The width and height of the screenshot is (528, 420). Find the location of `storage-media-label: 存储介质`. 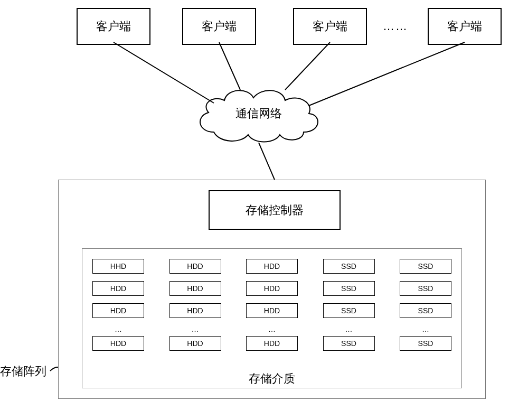

storage-media-label: 存储介质 is located at coordinates (272, 379).